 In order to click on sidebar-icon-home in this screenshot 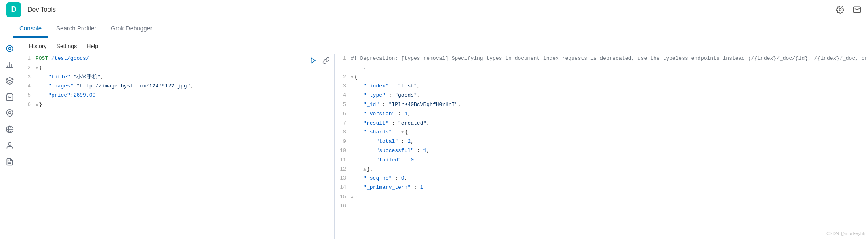, I will do `click(10, 49)`.